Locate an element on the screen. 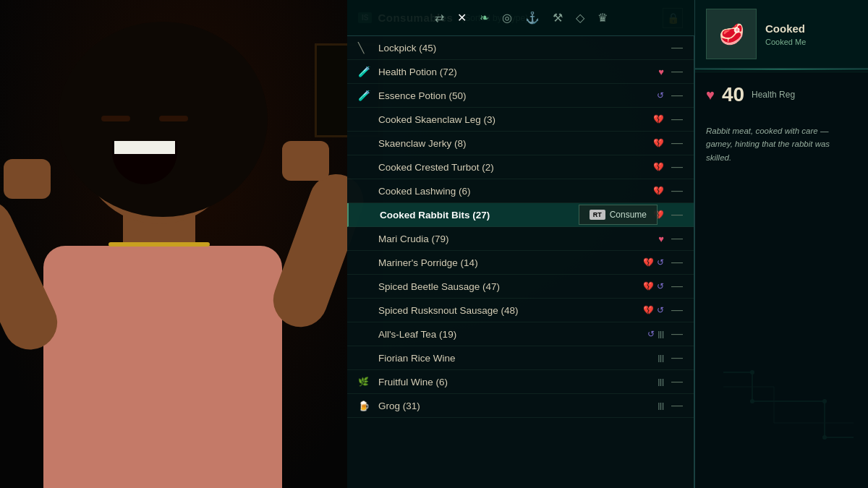 The height and width of the screenshot is (488, 868). stat-heart-icon: ♥ is located at coordinates (710, 95).